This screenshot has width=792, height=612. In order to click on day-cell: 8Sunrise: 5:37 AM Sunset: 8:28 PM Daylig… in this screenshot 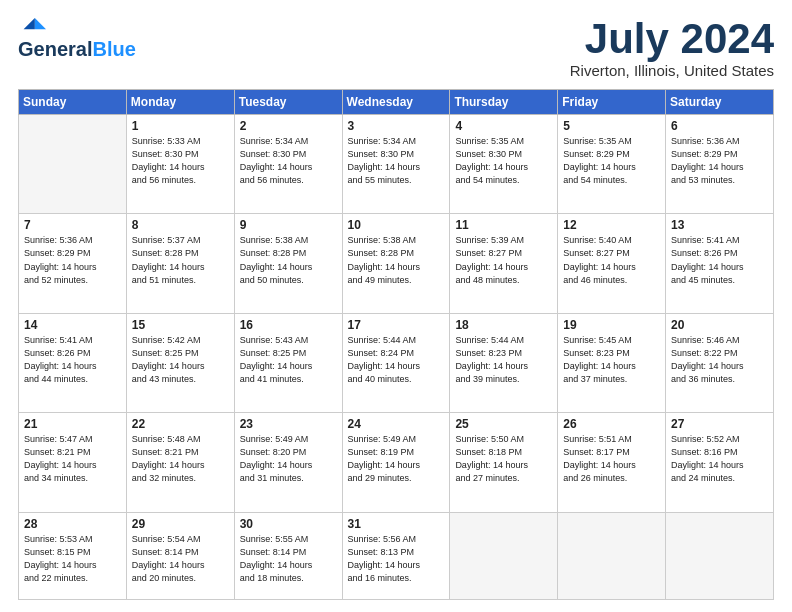, I will do `click(180, 264)`.